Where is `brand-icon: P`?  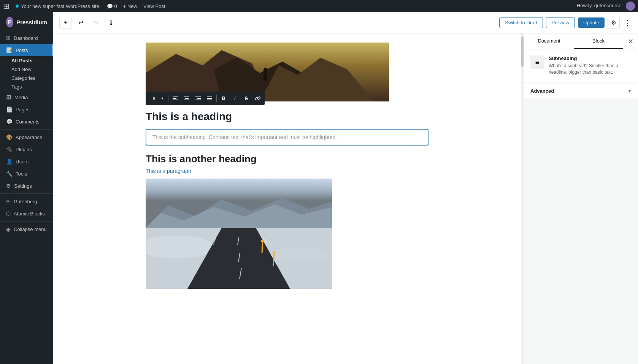 brand-icon: P is located at coordinates (10, 22).